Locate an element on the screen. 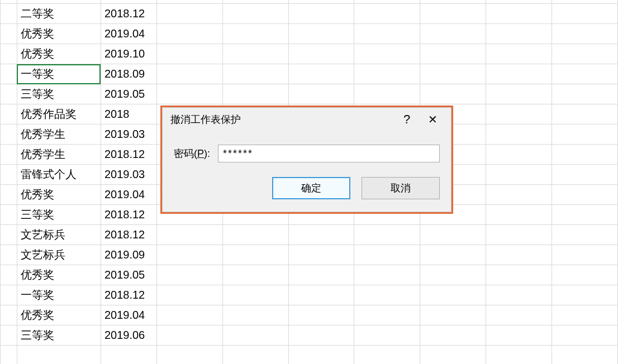 The width and height of the screenshot is (618, 364). cell: 2019.04 is located at coordinates (129, 195).